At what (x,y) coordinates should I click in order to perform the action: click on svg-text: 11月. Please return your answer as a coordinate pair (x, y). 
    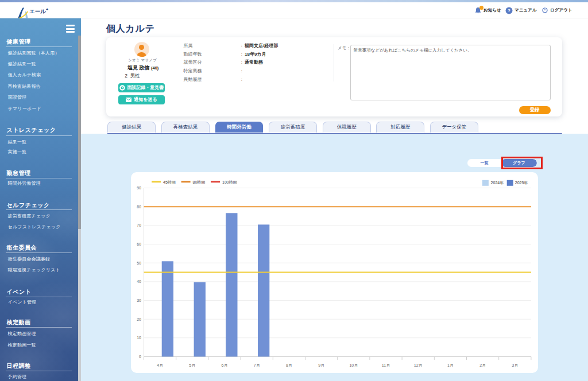
    Looking at the image, I should click on (386, 366).